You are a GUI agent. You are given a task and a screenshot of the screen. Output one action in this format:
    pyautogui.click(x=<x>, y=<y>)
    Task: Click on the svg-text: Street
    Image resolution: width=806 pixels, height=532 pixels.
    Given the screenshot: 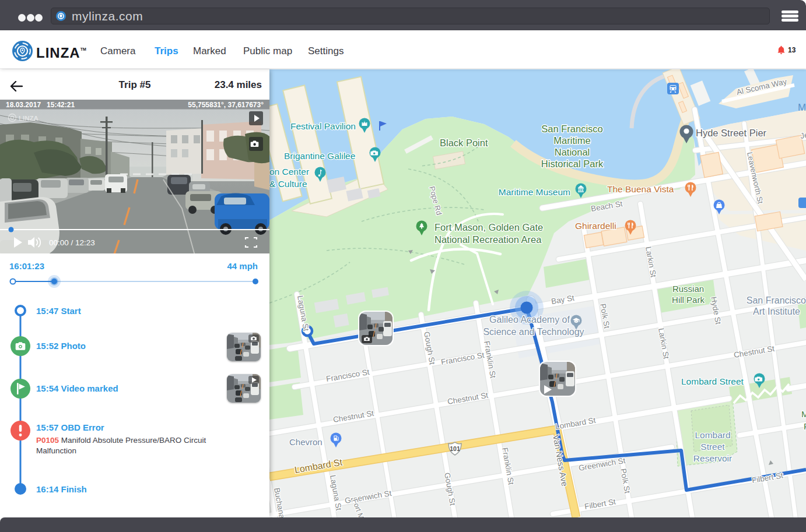 What is the action you would take?
    pyautogui.click(x=713, y=446)
    